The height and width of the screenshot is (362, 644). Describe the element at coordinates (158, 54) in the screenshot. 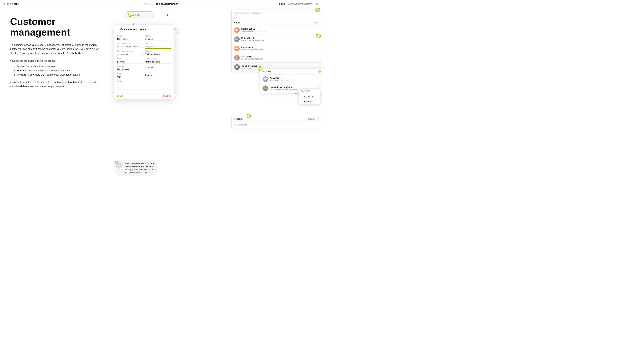

I see `genero-select: No Especificado` at that location.